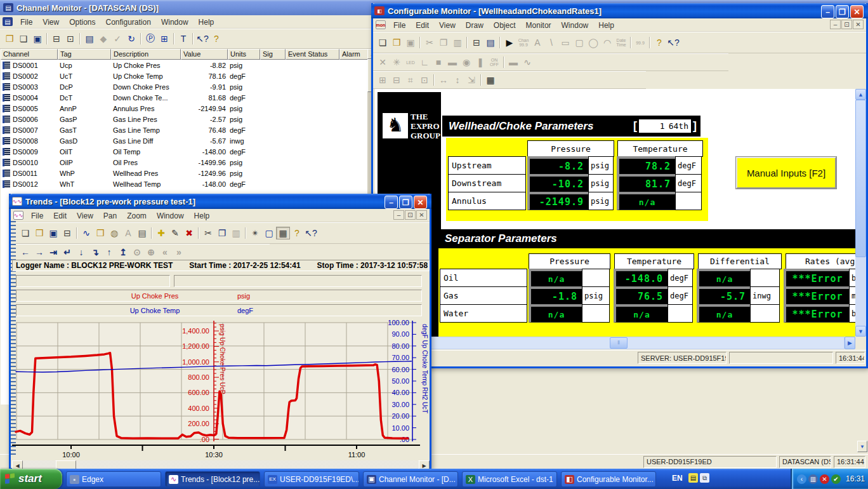 The image size is (868, 489). Describe the element at coordinates (146, 55) in the screenshot. I see `column-header-description: Description` at that location.